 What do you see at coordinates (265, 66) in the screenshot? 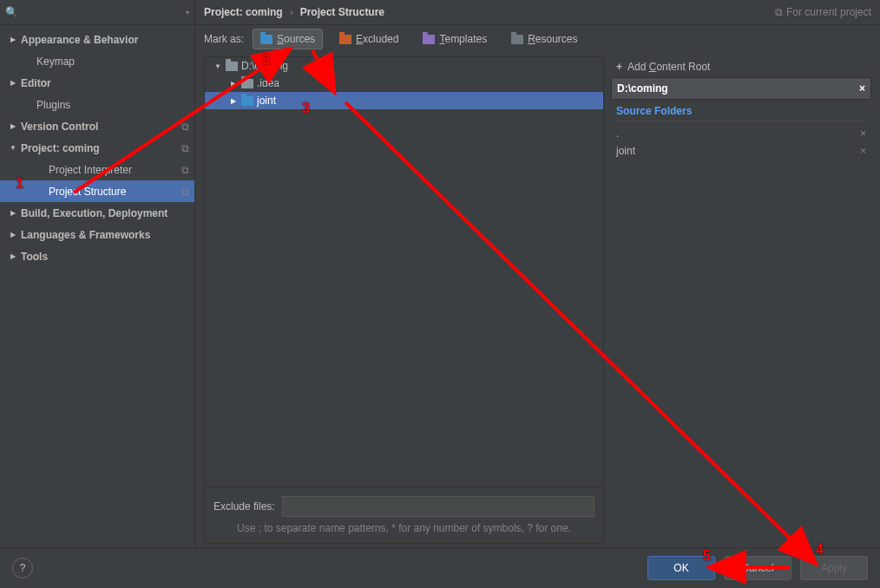
I see `folder-label: D:\coming` at bounding box center [265, 66].